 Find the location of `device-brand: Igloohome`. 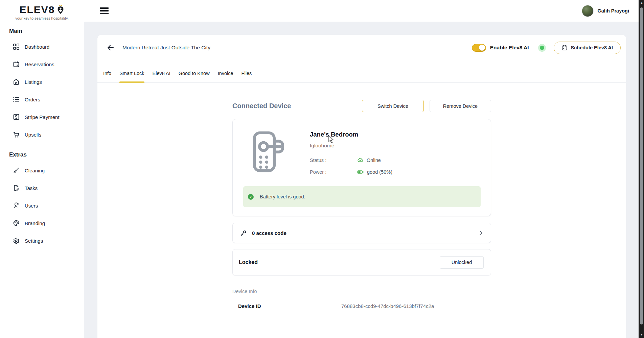

device-brand: Igloohome is located at coordinates (351, 146).